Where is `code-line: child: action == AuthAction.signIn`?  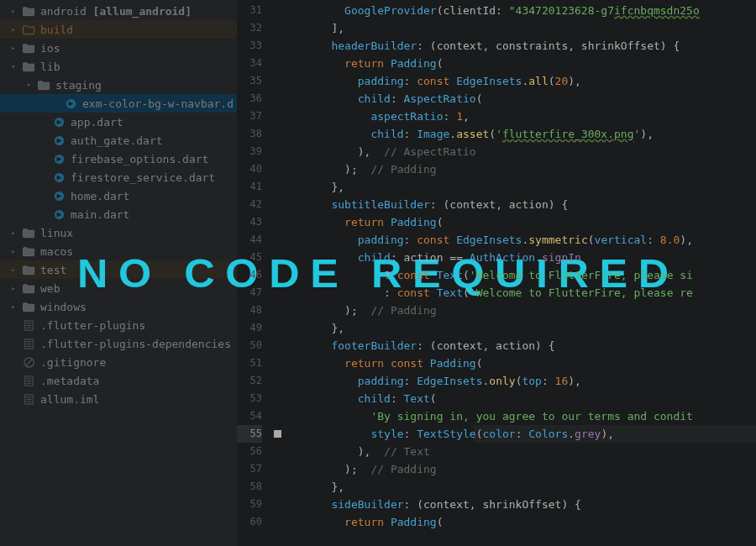
code-line: child: action == AuthAction.signIn is located at coordinates (514, 257).